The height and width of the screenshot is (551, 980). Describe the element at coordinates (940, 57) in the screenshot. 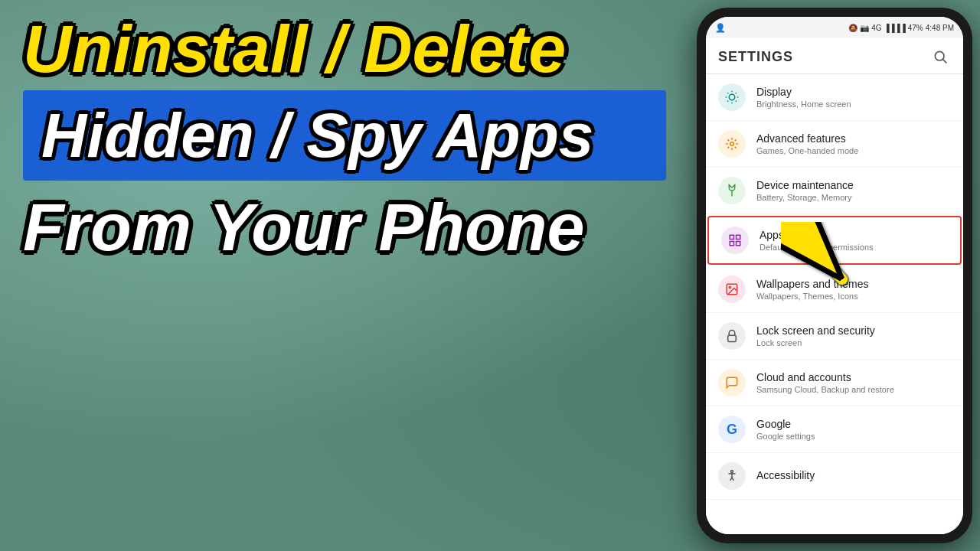

I see `search-button` at that location.